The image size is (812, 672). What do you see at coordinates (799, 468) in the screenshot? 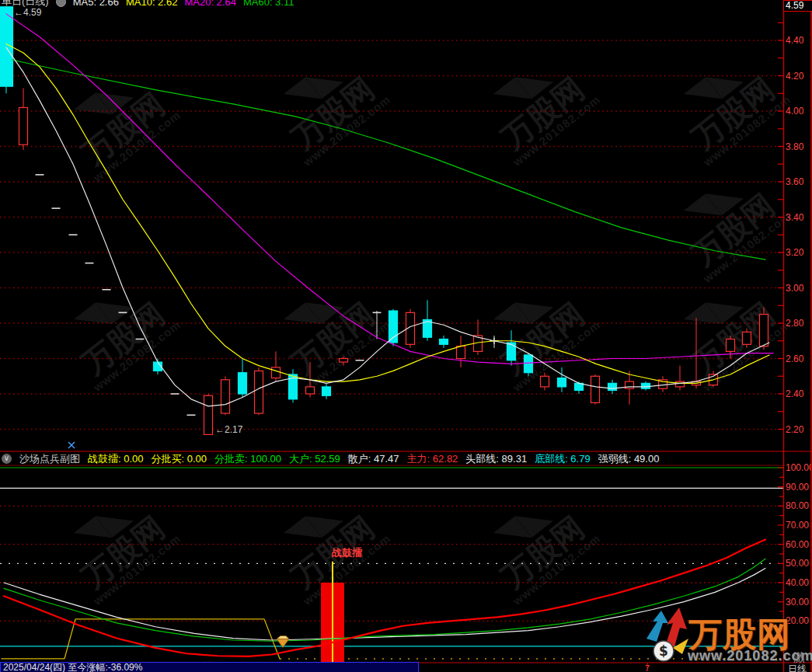
I see `sub-axis-label: 100.00` at bounding box center [799, 468].